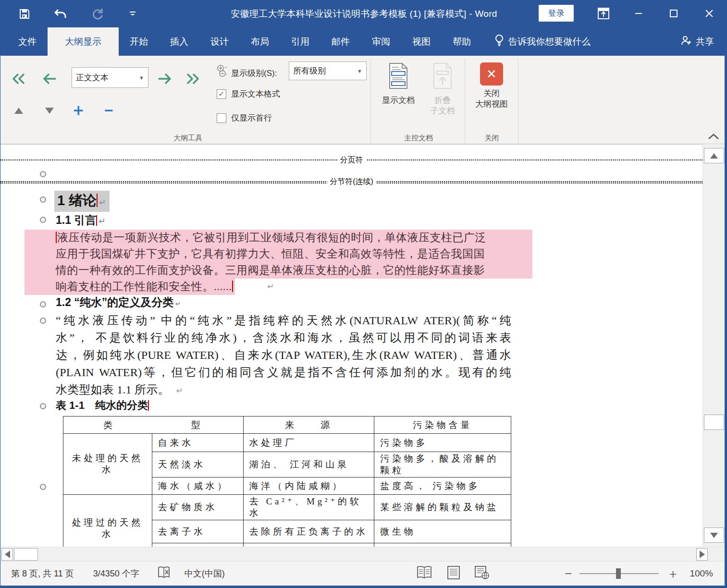  Describe the element at coordinates (287, 481) in the screenshot. I see `pure-water-table: 类型 来 源 污染物含量 未处理的天然水 自来水 水处理厂 污染物多 天然淡水 …` at that location.